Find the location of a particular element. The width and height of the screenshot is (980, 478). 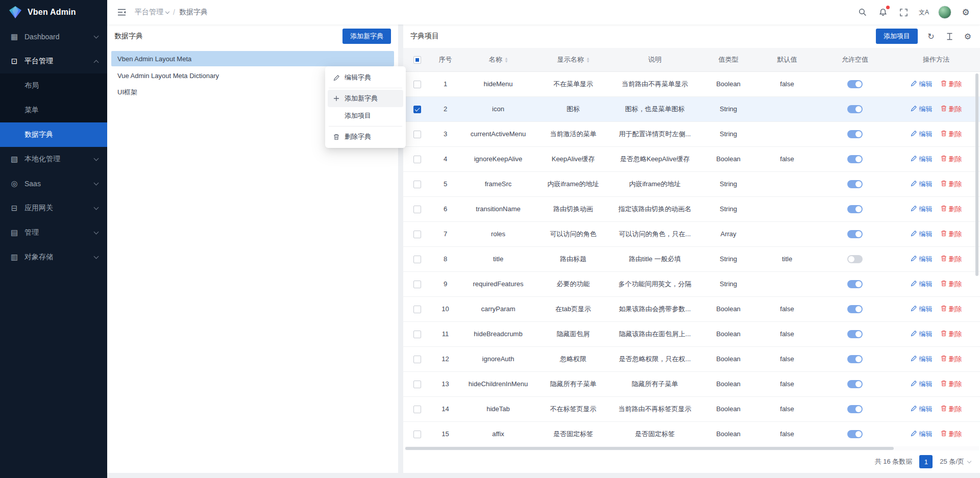

dictionary-list-item: Vben Admin Layout Meta is located at coordinates (253, 59).